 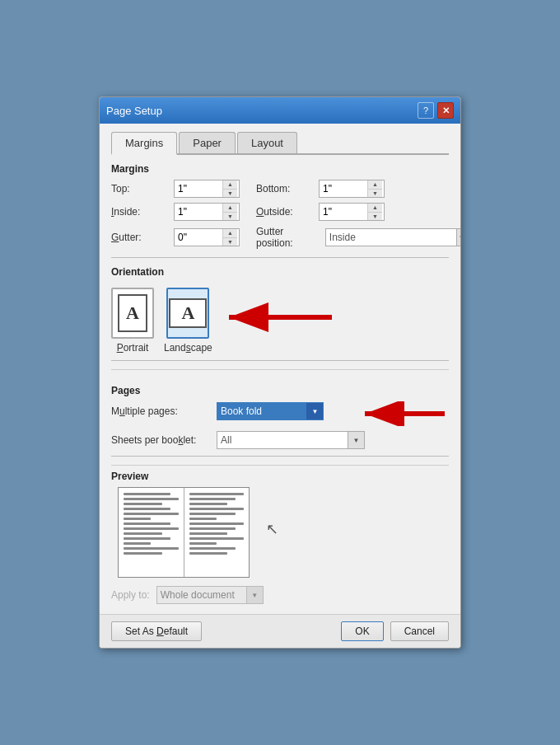 What do you see at coordinates (231, 234) in the screenshot?
I see `gutter-up-arrow: ▲` at bounding box center [231, 234].